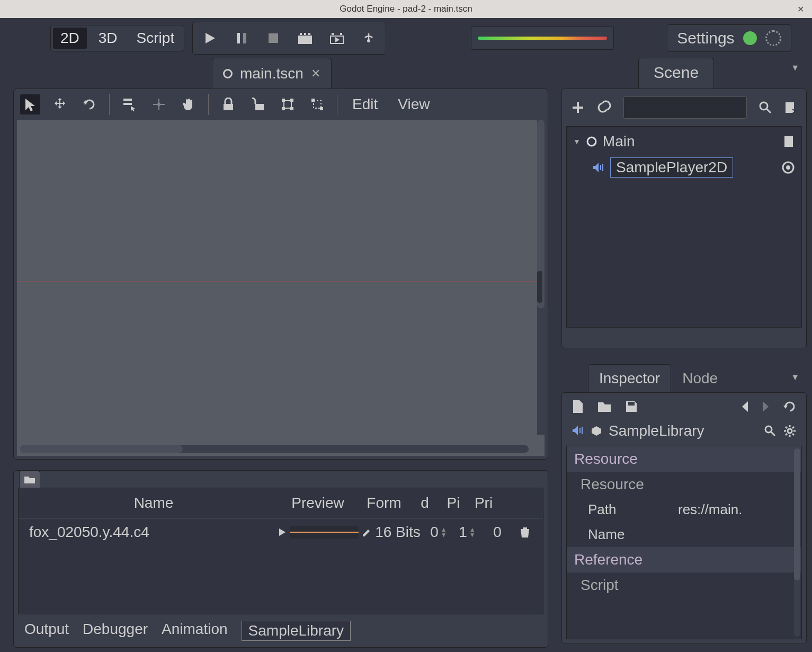 This screenshot has width=812, height=652. I want to click on open-resource-icon, so click(604, 407).